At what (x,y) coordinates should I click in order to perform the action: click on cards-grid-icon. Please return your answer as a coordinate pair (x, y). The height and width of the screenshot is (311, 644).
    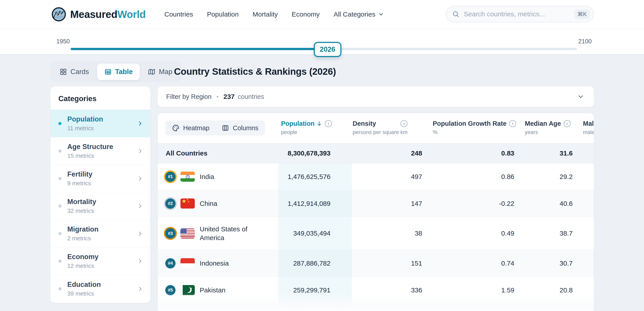
    Looking at the image, I should click on (63, 72).